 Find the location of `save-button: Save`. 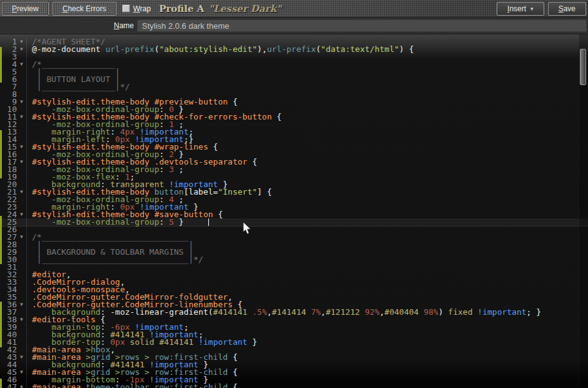

save-button: Save is located at coordinates (567, 9).